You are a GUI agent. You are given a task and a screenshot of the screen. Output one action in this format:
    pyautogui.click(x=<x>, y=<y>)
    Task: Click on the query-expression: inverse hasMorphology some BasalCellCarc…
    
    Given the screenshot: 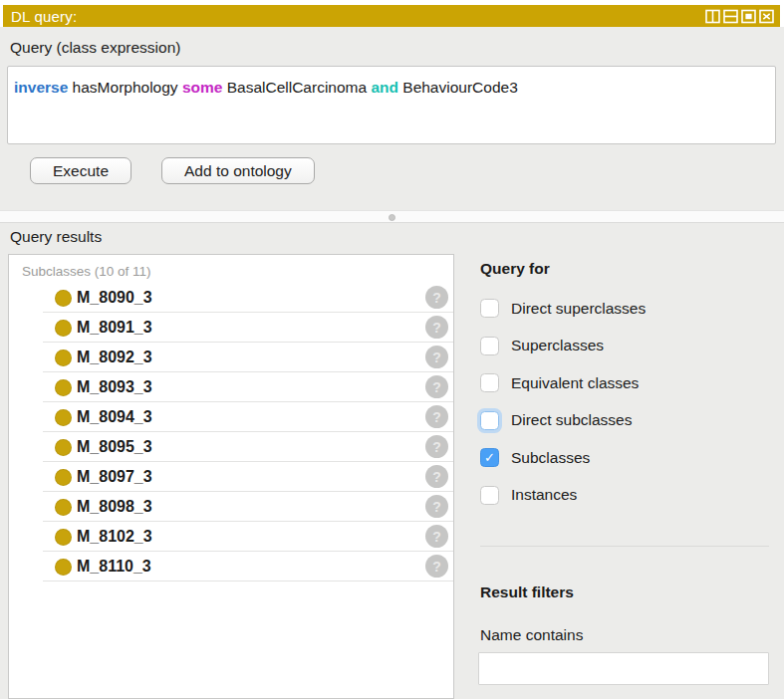 What is the action you would take?
    pyautogui.click(x=266, y=88)
    